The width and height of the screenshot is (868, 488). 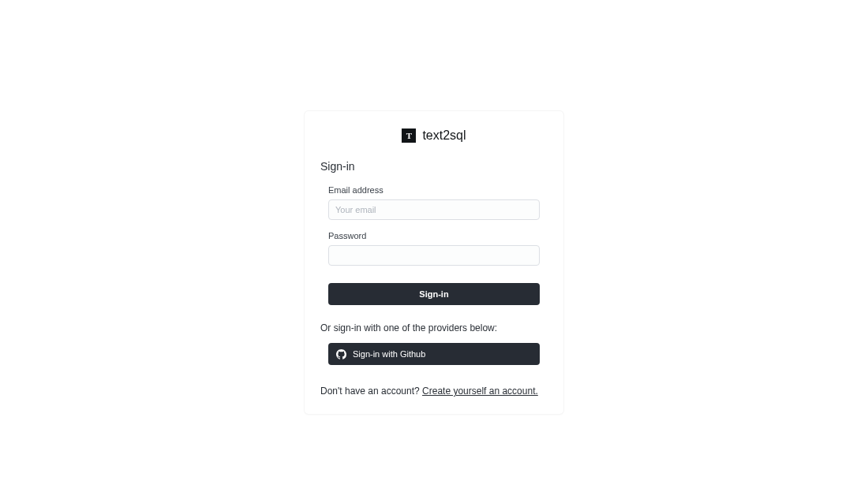 What do you see at coordinates (434, 354) in the screenshot?
I see `github-signin-button: Sign-in with Github` at bounding box center [434, 354].